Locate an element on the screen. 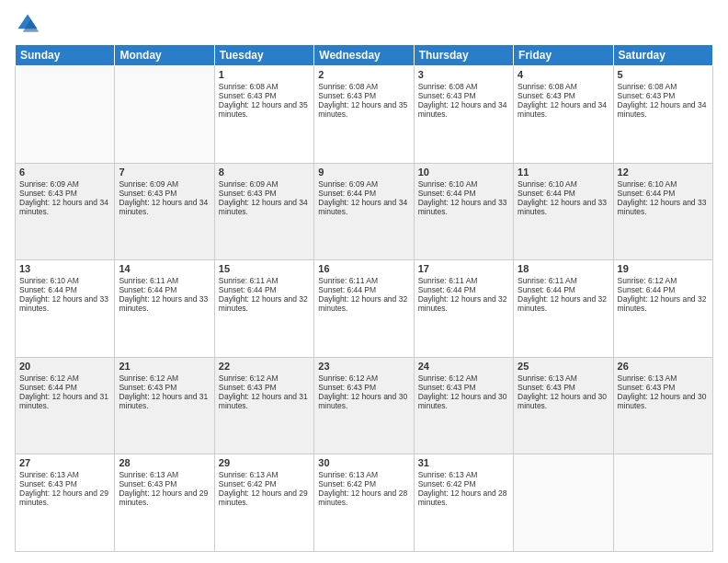  day-number: 9 is located at coordinates (364, 172).